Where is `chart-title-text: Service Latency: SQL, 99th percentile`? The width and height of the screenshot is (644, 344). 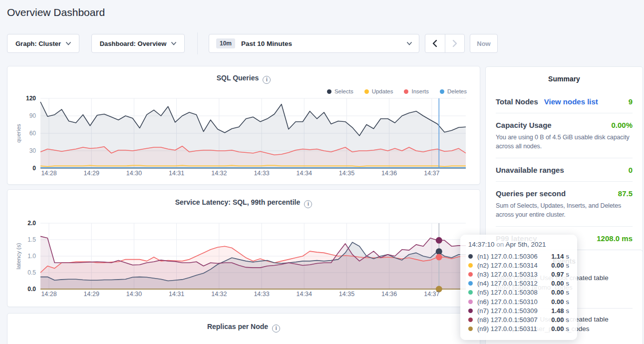 chart-title-text: Service Latency: SQL, 99th percentile is located at coordinates (238, 202).